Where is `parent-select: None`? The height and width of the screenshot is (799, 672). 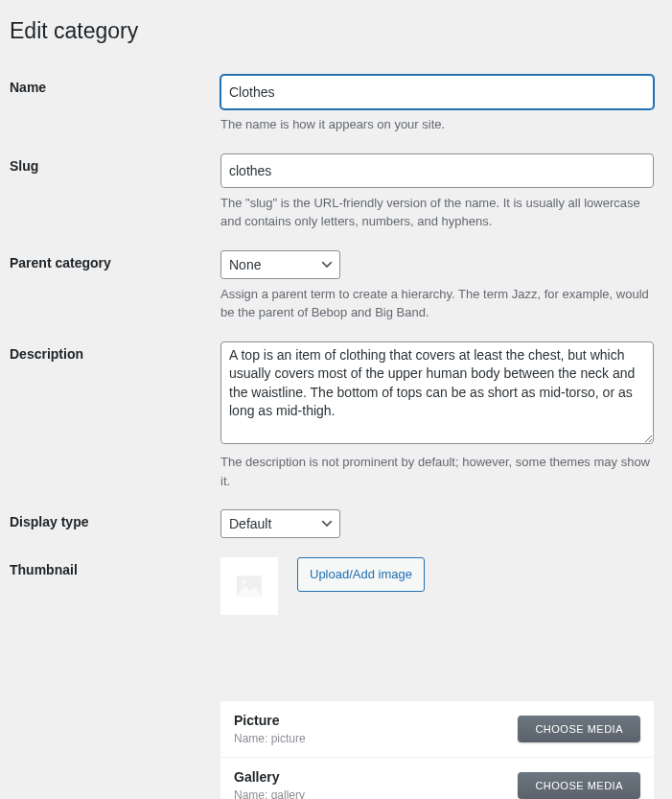
parent-select: None is located at coordinates (280, 265).